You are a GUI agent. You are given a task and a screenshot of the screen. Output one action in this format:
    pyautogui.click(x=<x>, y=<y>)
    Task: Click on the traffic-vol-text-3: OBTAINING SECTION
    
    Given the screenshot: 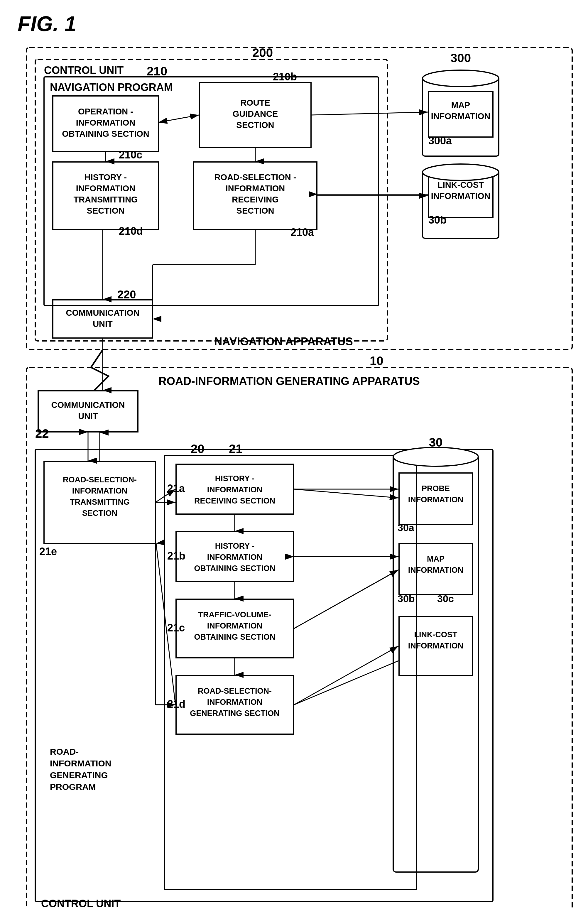 What is the action you would take?
    pyautogui.click(x=234, y=637)
    